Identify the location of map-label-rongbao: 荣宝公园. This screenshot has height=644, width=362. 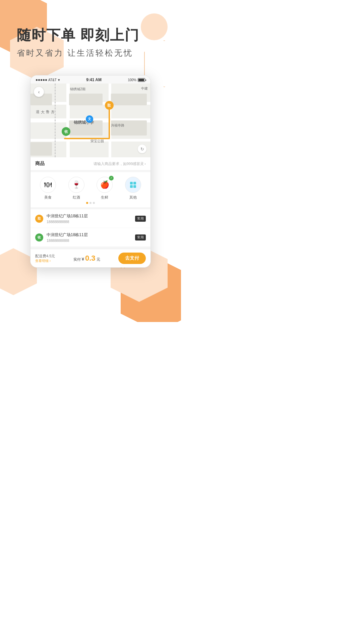
(97, 141).